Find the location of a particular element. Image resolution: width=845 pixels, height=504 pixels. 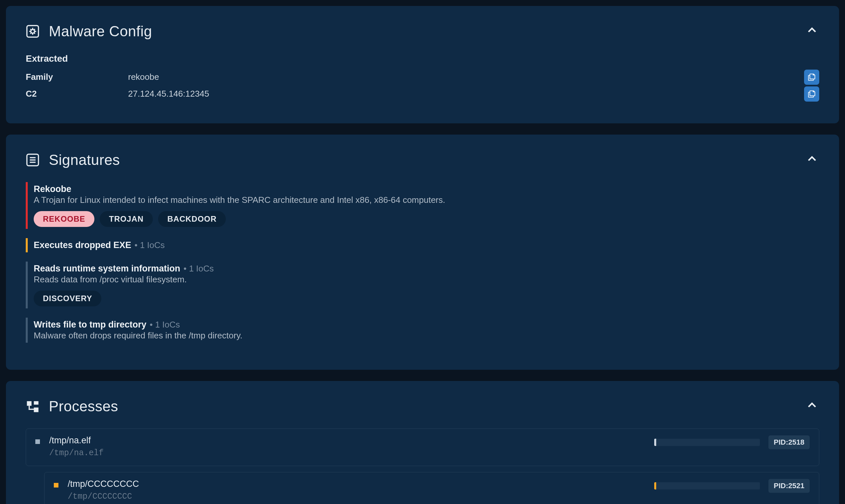

tag: REKOOBE is located at coordinates (64, 219).